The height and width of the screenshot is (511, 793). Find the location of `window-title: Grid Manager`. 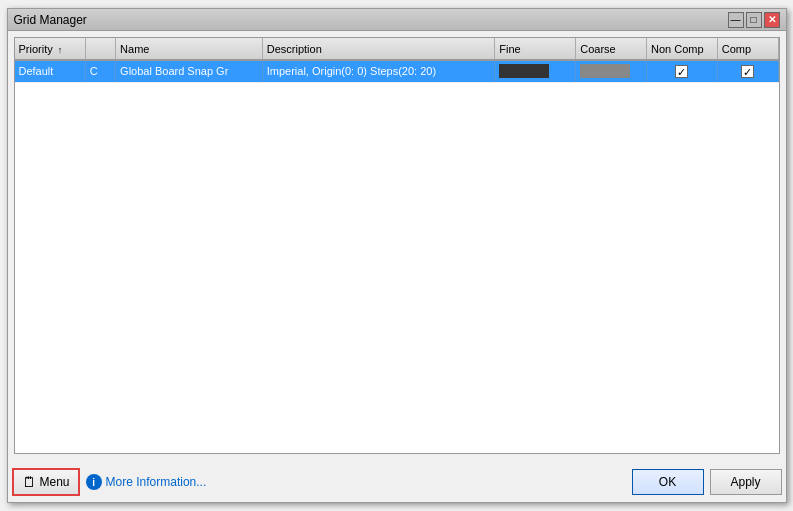

window-title: Grid Manager is located at coordinates (50, 20).